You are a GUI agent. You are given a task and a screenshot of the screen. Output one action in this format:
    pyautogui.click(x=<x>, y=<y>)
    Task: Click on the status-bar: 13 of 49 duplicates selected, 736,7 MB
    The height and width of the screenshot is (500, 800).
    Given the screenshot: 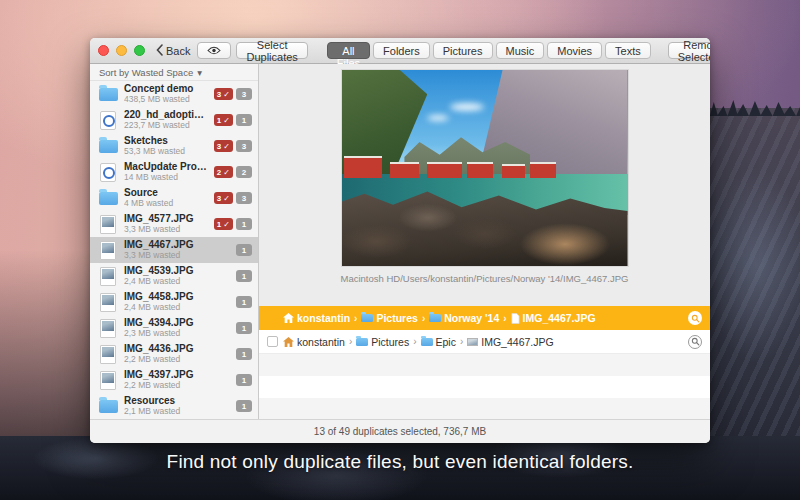 What is the action you would take?
    pyautogui.click(x=400, y=431)
    